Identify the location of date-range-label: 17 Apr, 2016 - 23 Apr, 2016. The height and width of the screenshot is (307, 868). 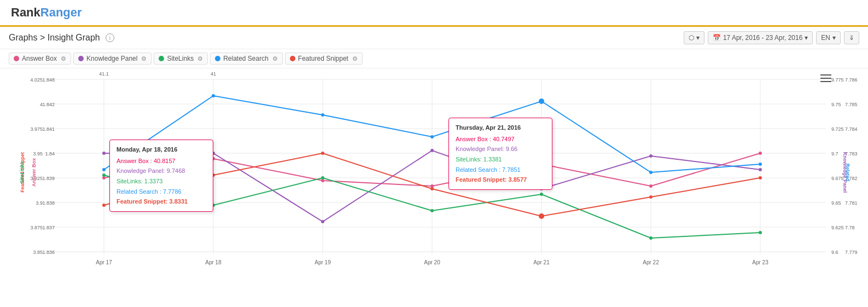
(762, 38).